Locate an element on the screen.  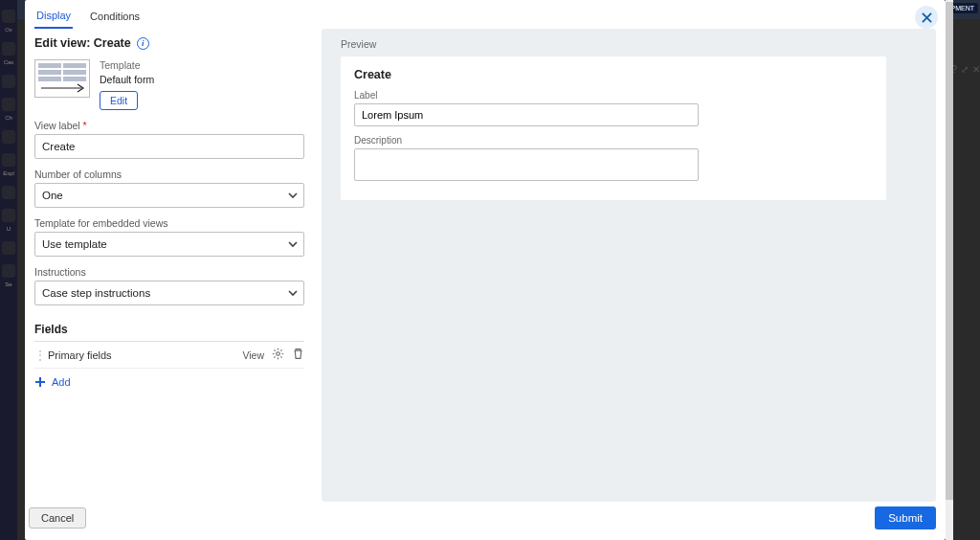
modal-footer: Cancel Submit is located at coordinates (485, 521).